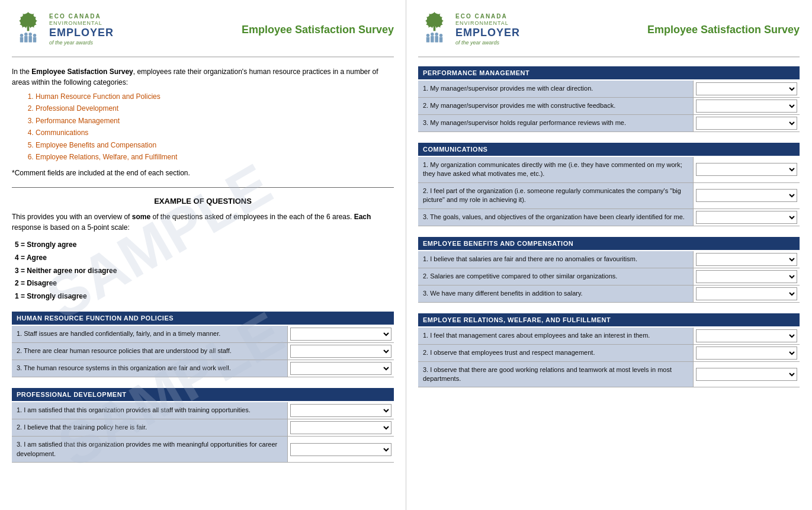  Describe the element at coordinates (746, 259) in the screenshot. I see `dropdown-eb-1: 1 - Strongly disagree 2 - Disagree 3 - N…` at that location.